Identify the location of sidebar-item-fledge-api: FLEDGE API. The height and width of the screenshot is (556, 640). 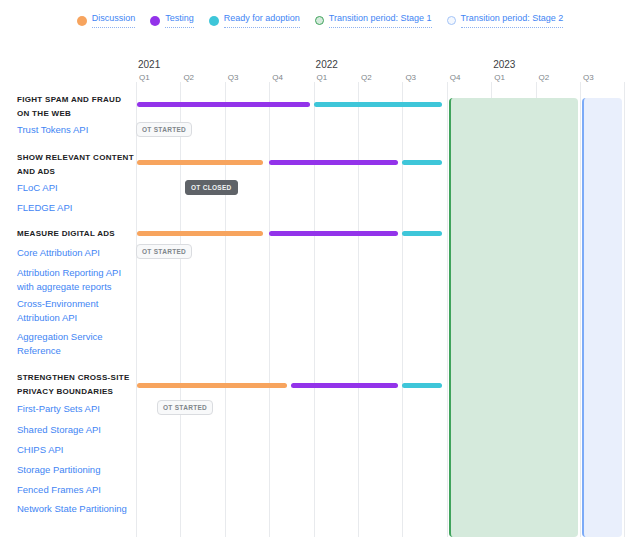
(76, 208).